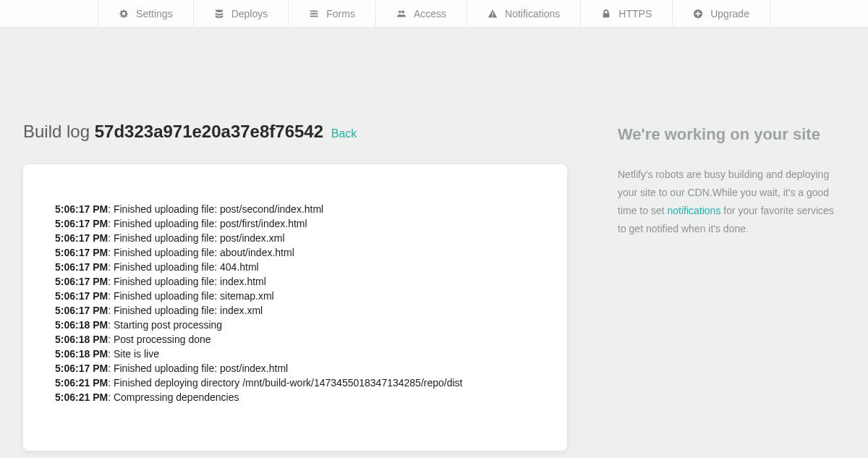 This screenshot has width=868, height=458. I want to click on build-id: 57d323a971e20a37e8f76542, so click(209, 132).